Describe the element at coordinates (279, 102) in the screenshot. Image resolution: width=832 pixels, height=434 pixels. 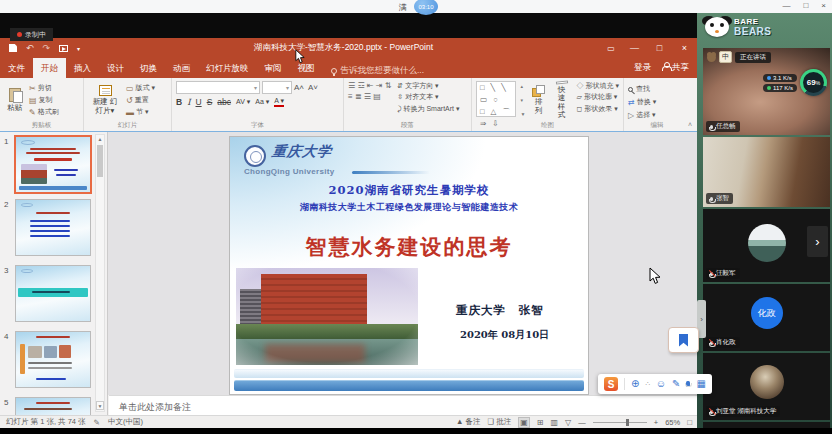
I see `font-color-button: A ▾` at that location.